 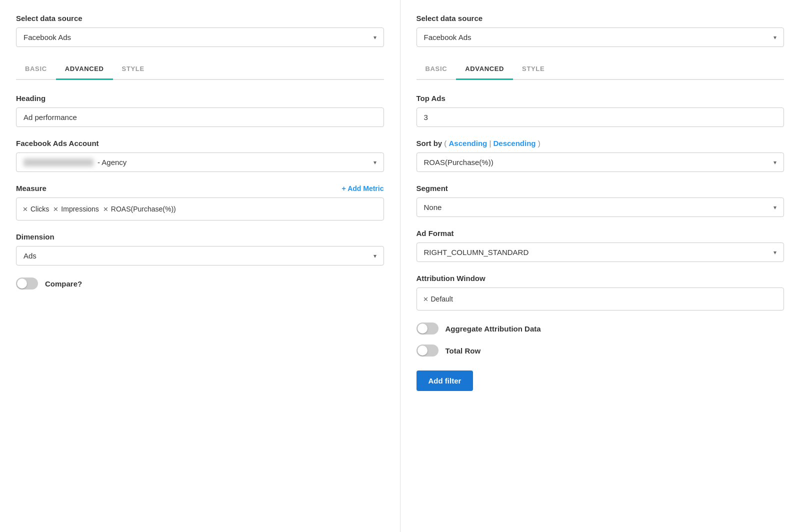 What do you see at coordinates (200, 70) in the screenshot?
I see `left-tabs: BASIC ADVANCED STYLE` at bounding box center [200, 70].